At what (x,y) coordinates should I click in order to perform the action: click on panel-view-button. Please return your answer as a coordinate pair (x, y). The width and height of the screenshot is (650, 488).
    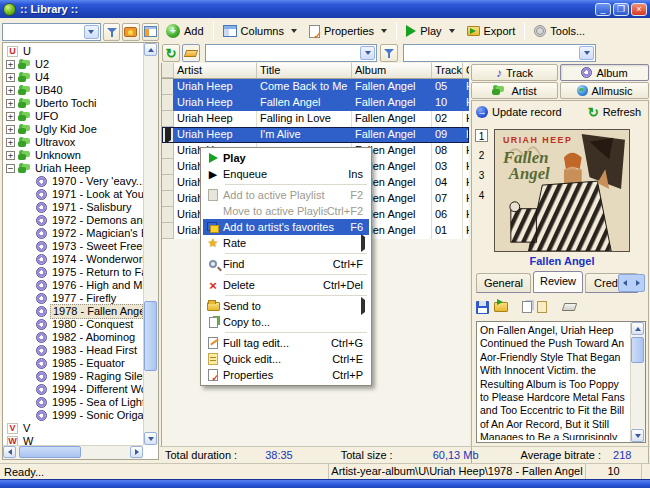
    Looking at the image, I should click on (150, 32).